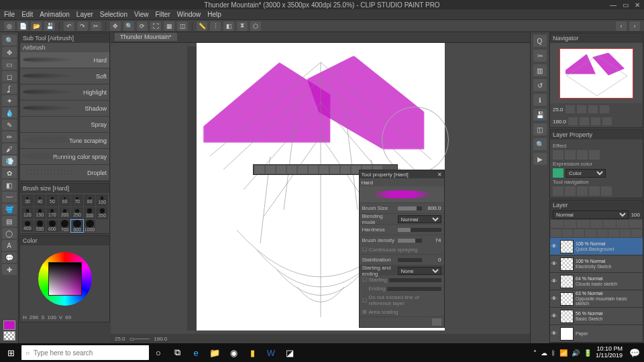 This screenshot has height=362, width=644. Describe the element at coordinates (169, 26) in the screenshot. I see `grid-button: ▦` at that location.